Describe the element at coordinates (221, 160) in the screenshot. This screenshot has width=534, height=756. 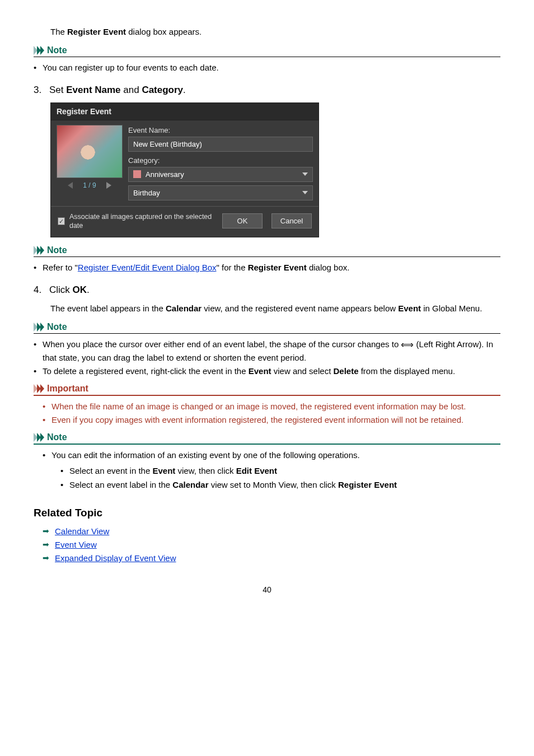
I see `category-label: Category:` at that location.